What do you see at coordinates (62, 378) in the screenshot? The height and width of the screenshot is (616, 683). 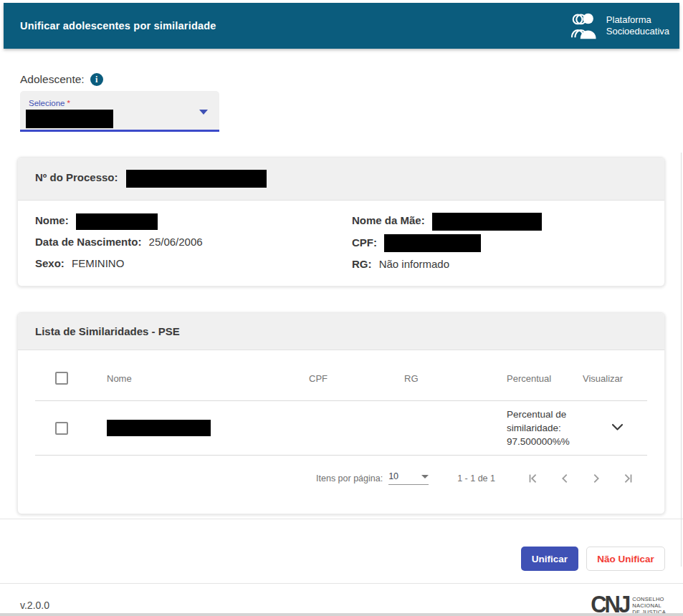 I see `select-all-checkbox` at bounding box center [62, 378].